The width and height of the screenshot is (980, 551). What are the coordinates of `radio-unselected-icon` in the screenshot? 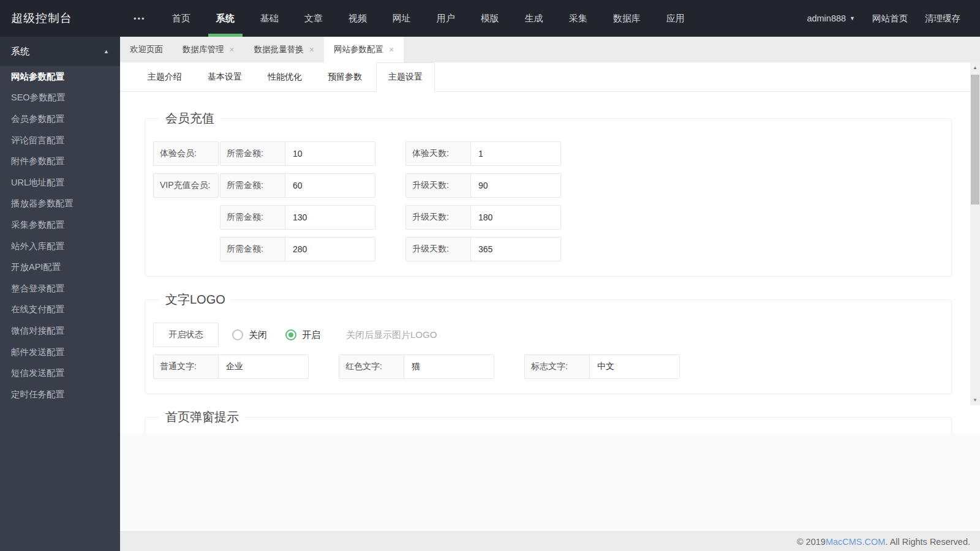 It's located at (238, 335).